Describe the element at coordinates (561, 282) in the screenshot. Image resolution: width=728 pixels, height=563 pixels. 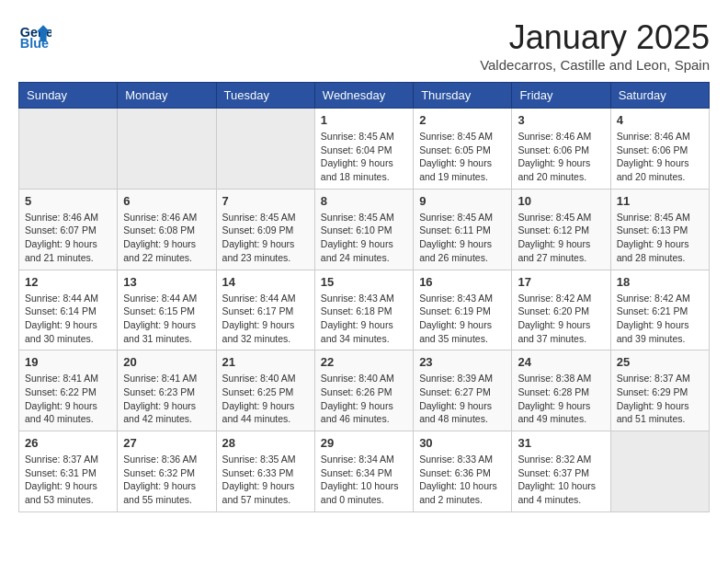
I see `day-number: 17` at that location.